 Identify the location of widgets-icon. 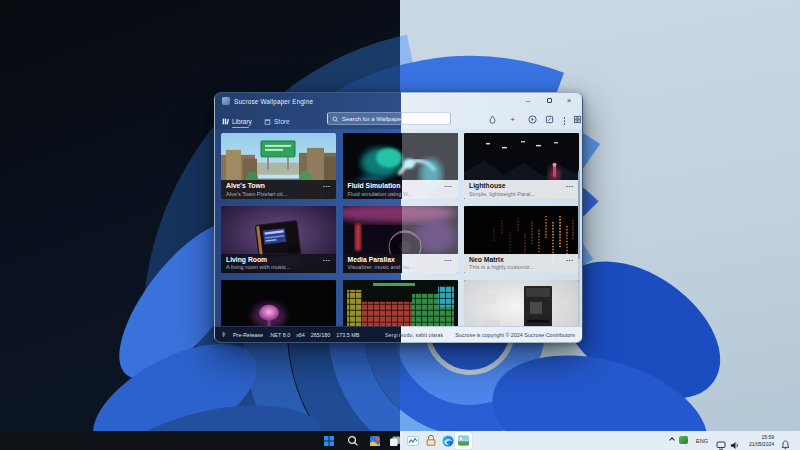
(375, 441).